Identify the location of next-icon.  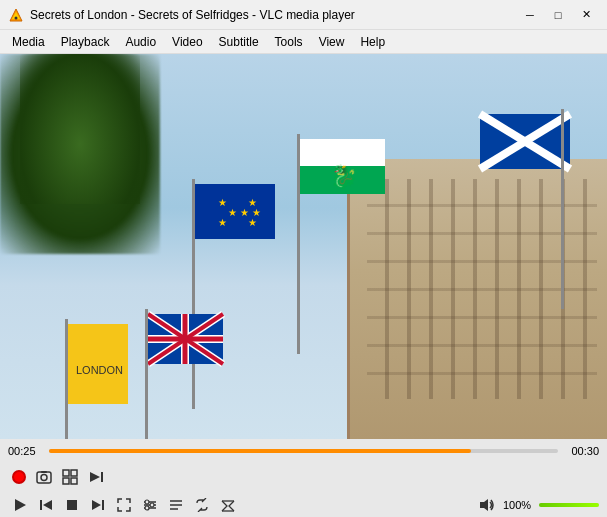
(98, 505).